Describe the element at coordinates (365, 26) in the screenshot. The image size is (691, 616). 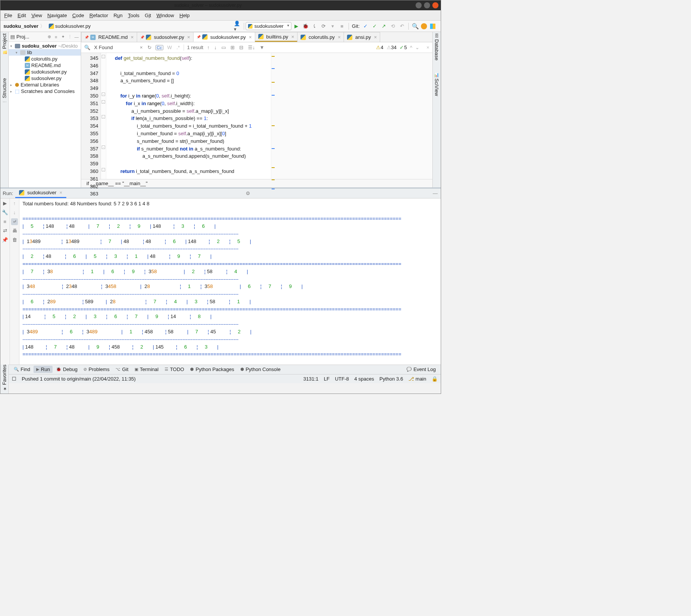
I see `git-update-icon: ✓` at that location.